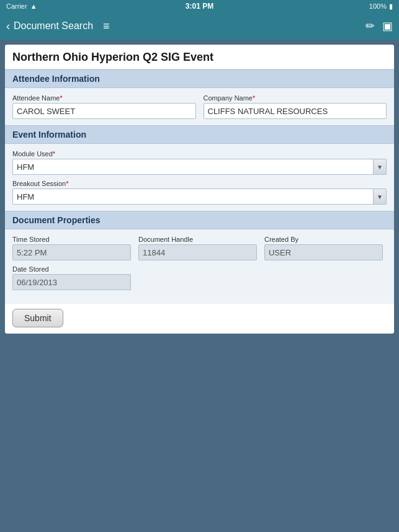  I want to click on nav-left: ‹ Document Search ≡, so click(58, 26).